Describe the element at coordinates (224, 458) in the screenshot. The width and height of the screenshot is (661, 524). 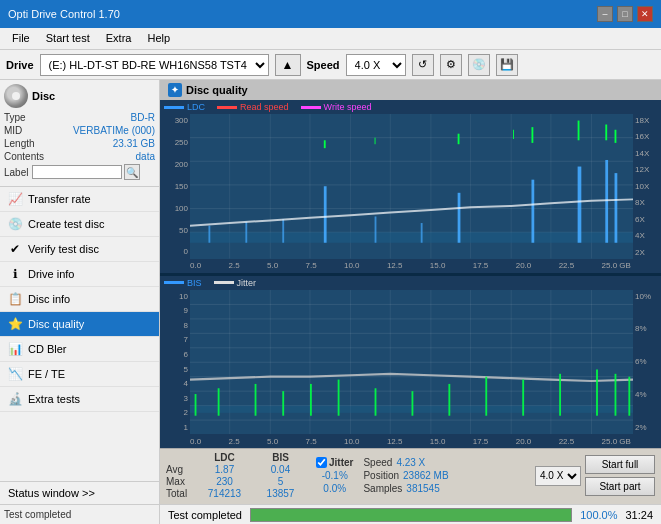
I see `ldc-header: LDC` at that location.